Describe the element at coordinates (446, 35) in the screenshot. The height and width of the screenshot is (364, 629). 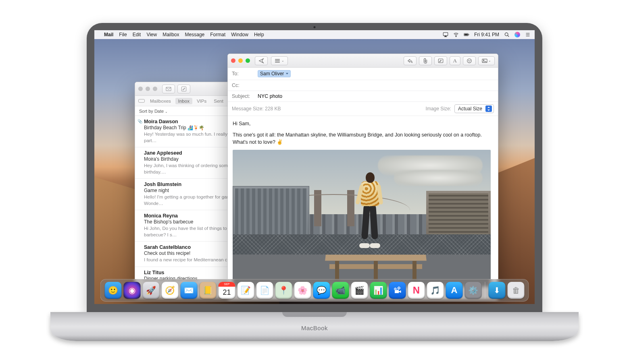
I see `airplay-icon` at that location.